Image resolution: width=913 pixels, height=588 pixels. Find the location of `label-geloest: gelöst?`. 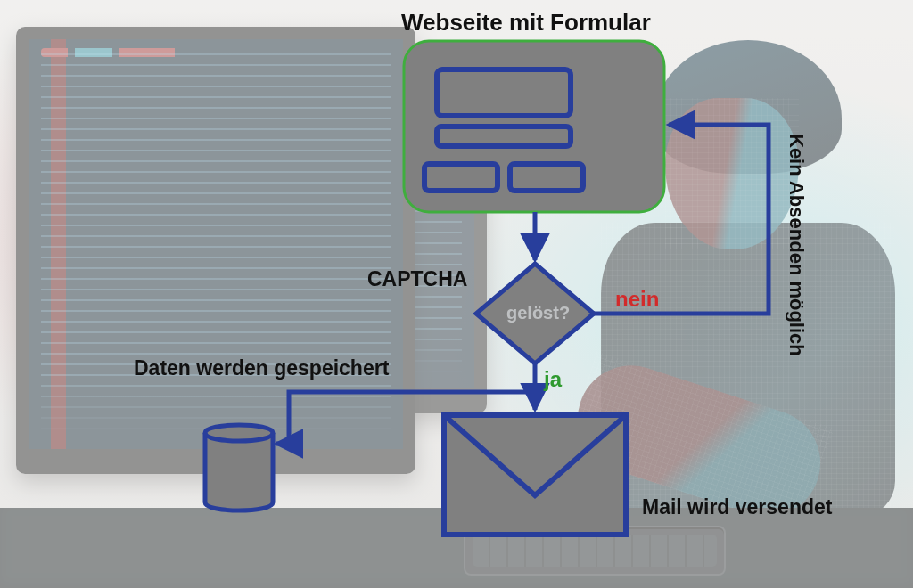

label-geloest: gelöst? is located at coordinates (539, 314).